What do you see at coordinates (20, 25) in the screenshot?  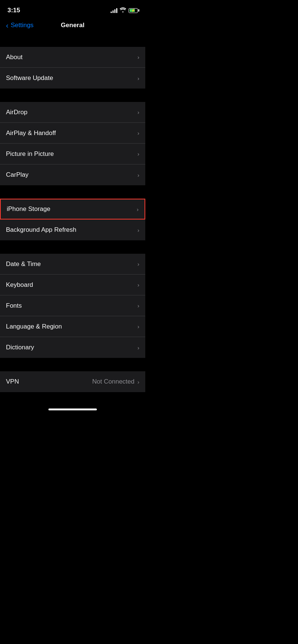 I see `back-button: ‹ Settings` at bounding box center [20, 25].